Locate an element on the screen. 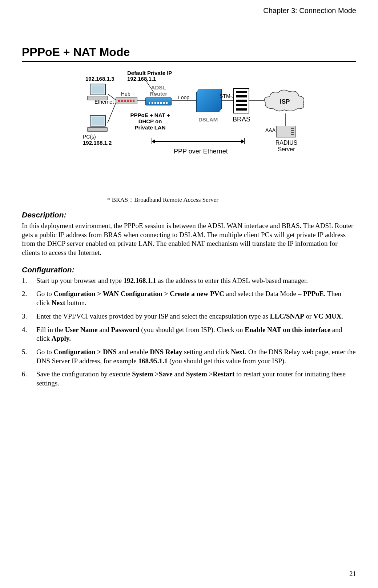  configuration-heading: Configuration: is located at coordinates (189, 270).